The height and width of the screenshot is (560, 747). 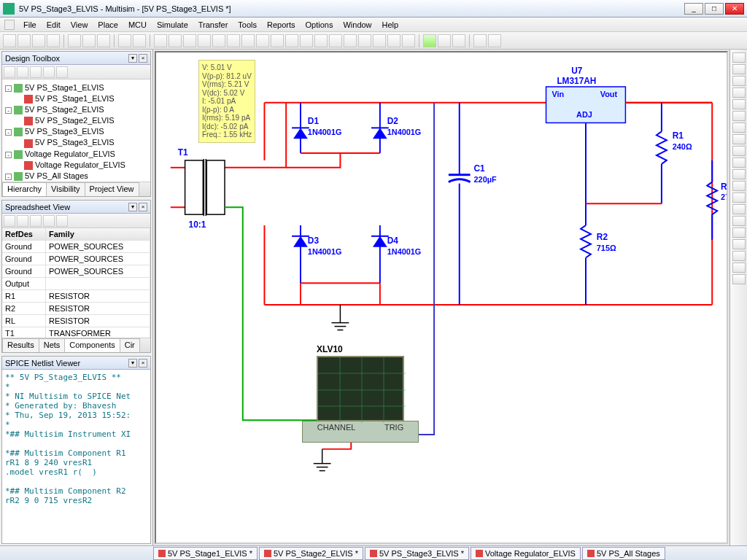 What do you see at coordinates (20, 346) in the screenshot?
I see `tab-results: Results` at bounding box center [20, 346].